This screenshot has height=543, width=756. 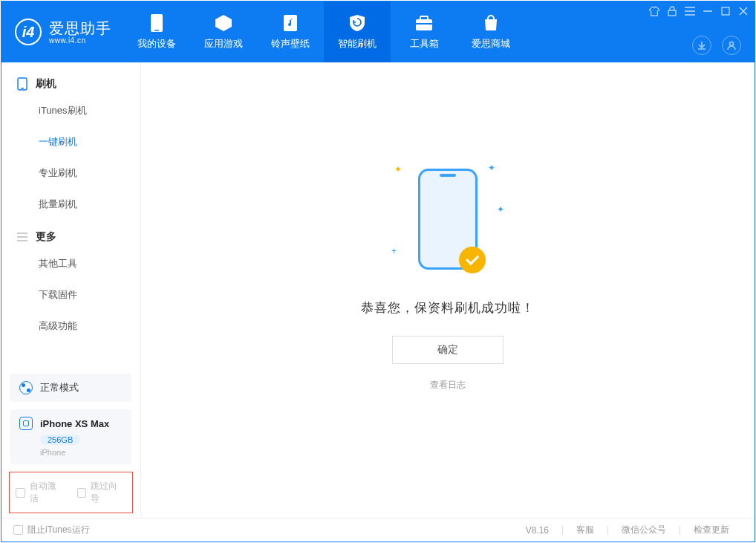 What do you see at coordinates (48, 492) in the screenshot?
I see `checkbox-label: 自动激活` at bounding box center [48, 492].